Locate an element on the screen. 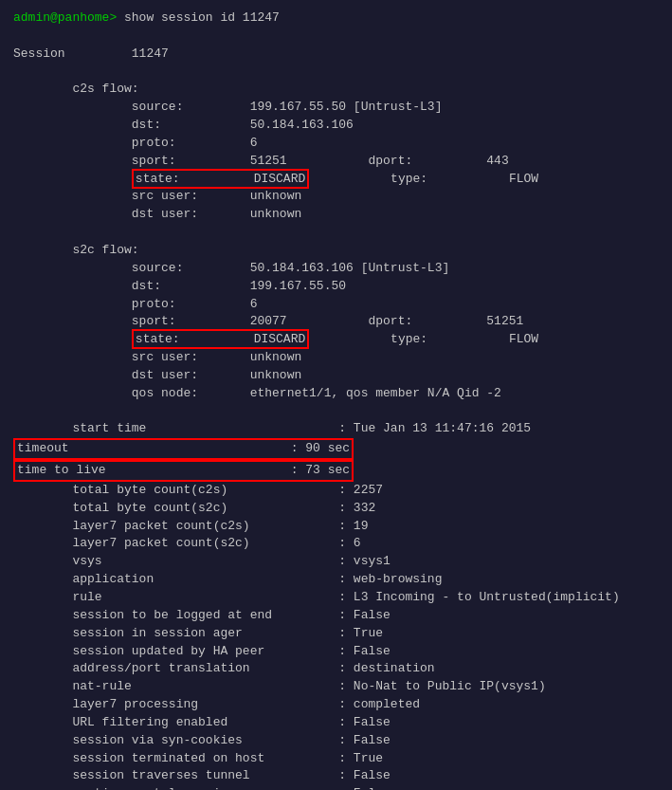 Image resolution: width=672 pixels, height=790 pixels. traverses-tunnel: session traverses tunnel : False is located at coordinates (202, 776).